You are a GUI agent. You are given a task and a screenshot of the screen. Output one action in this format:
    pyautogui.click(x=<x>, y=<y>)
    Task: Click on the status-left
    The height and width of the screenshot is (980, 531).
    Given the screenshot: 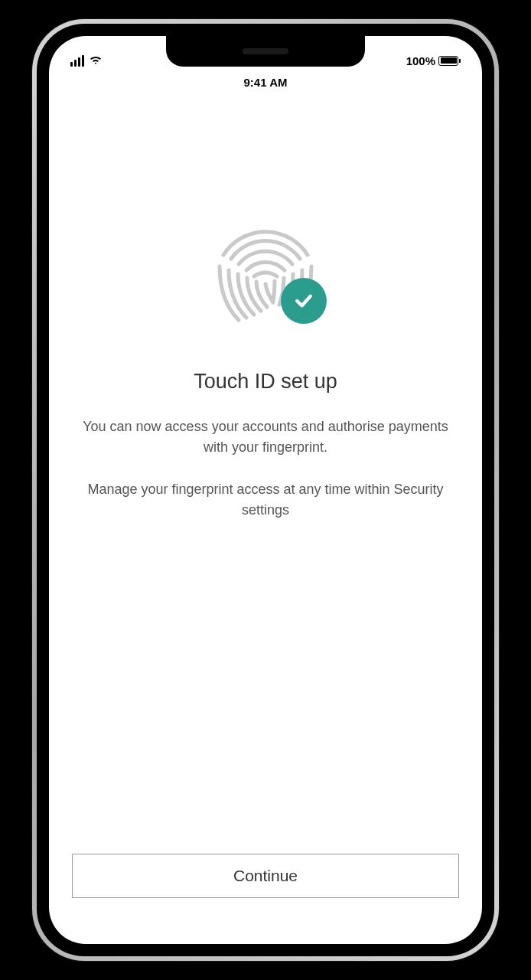 What is the action you would take?
    pyautogui.click(x=86, y=61)
    